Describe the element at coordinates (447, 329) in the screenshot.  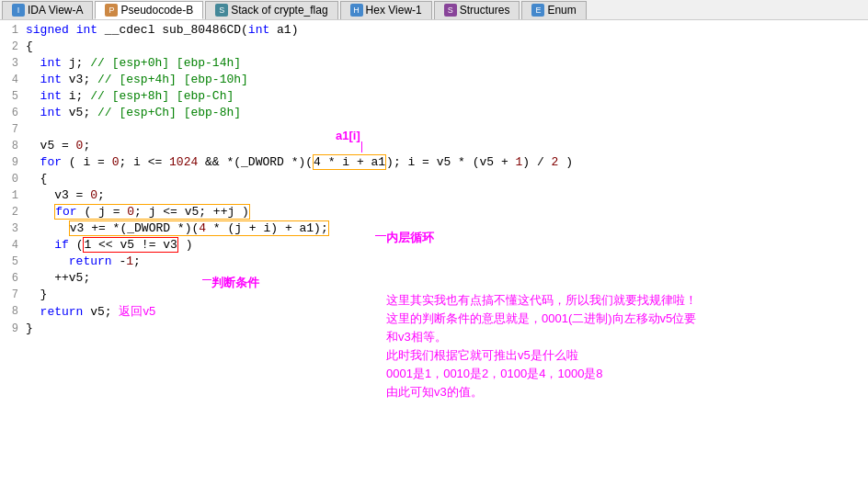
I see `line-content-19: }` at that location.